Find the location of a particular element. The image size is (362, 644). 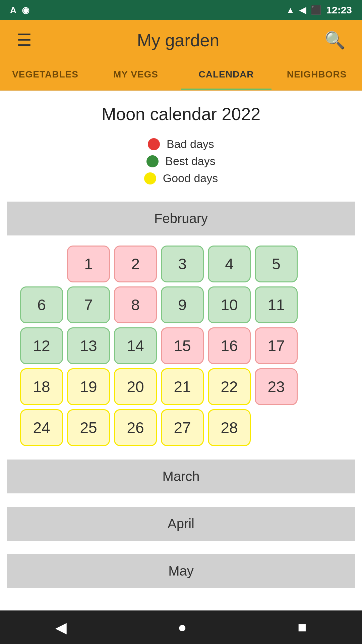

status-bar-left: A ◉ is located at coordinates (20, 10).